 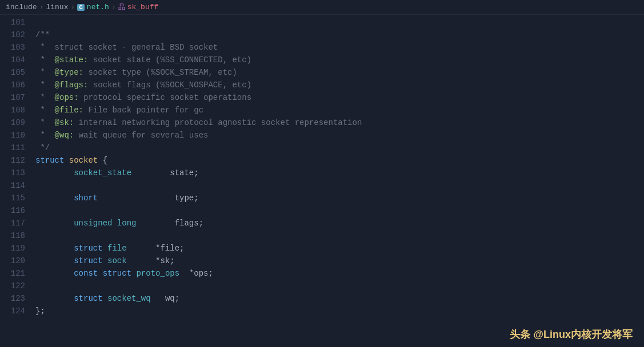 I want to click on line-number: 109, so click(x=15, y=123).